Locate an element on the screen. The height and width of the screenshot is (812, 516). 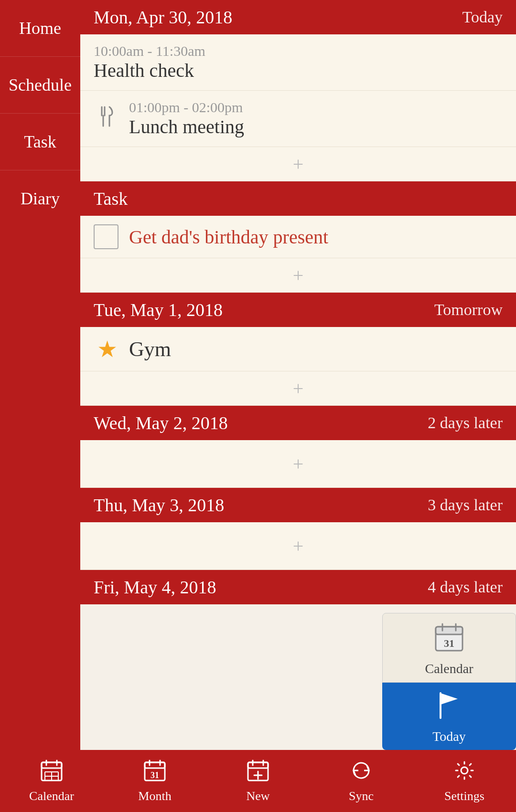
utensils-icon is located at coordinates (107, 118).